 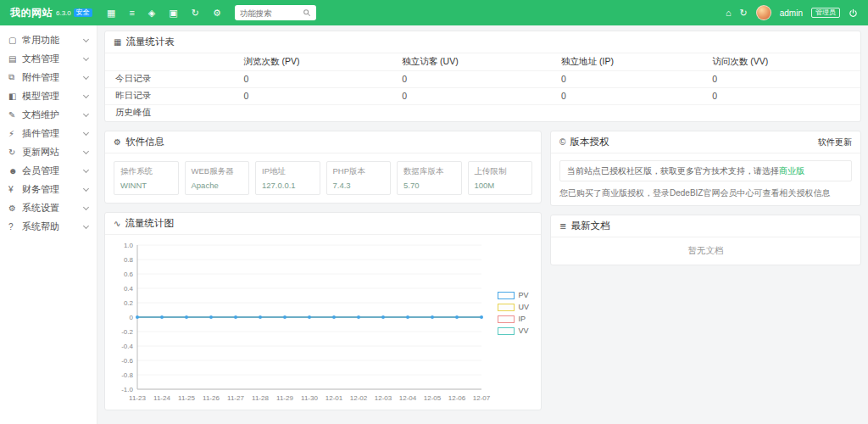 I want to click on grid-icon: ▦, so click(x=111, y=14).